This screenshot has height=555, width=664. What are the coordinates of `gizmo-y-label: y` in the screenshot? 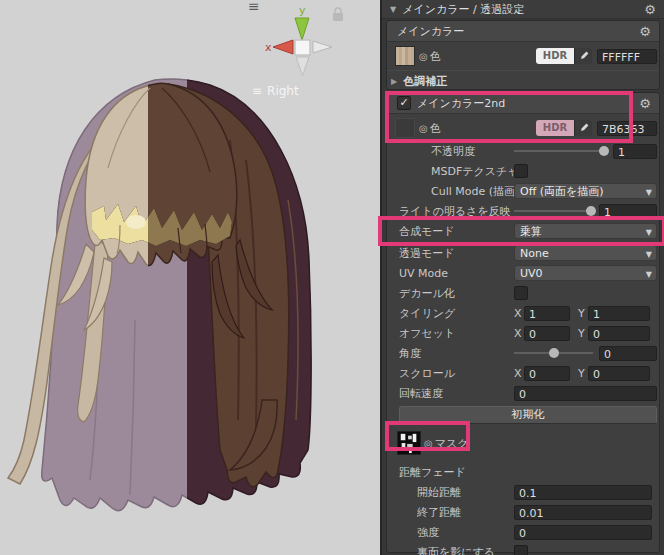 It's located at (302, 10).